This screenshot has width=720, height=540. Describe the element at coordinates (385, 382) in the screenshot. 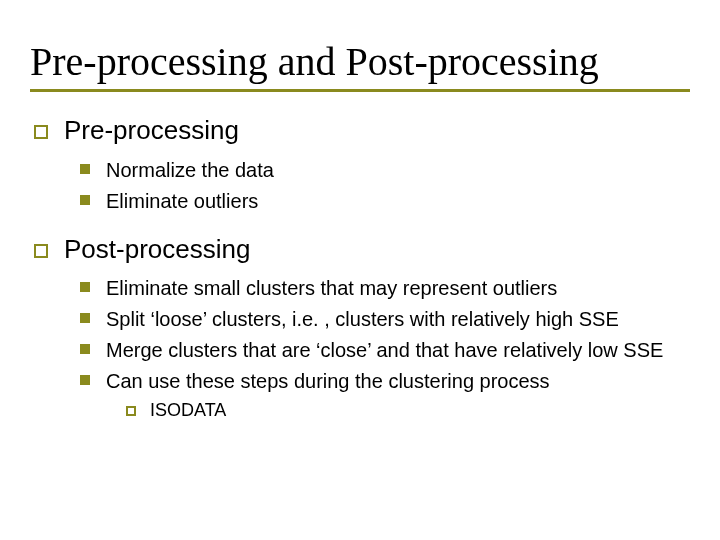

I see `list-item: Can use these steps during the clusterin…` at that location.